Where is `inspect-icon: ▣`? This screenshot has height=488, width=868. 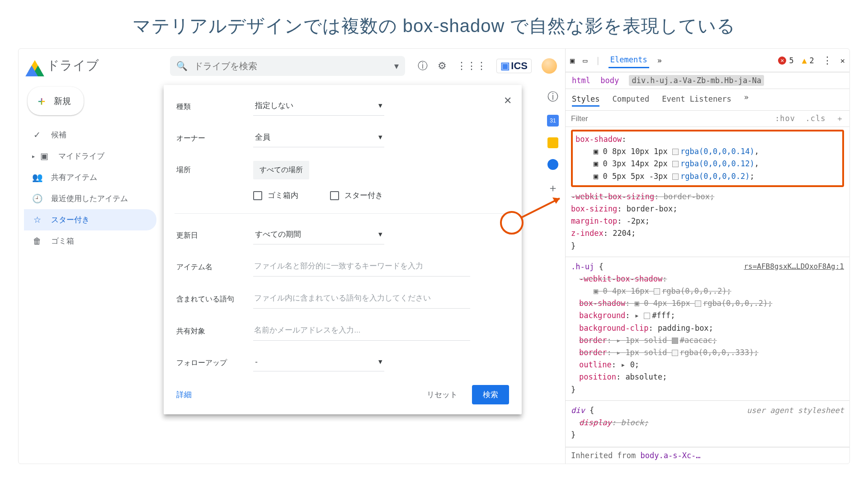
inspect-icon: ▣ is located at coordinates (572, 61).